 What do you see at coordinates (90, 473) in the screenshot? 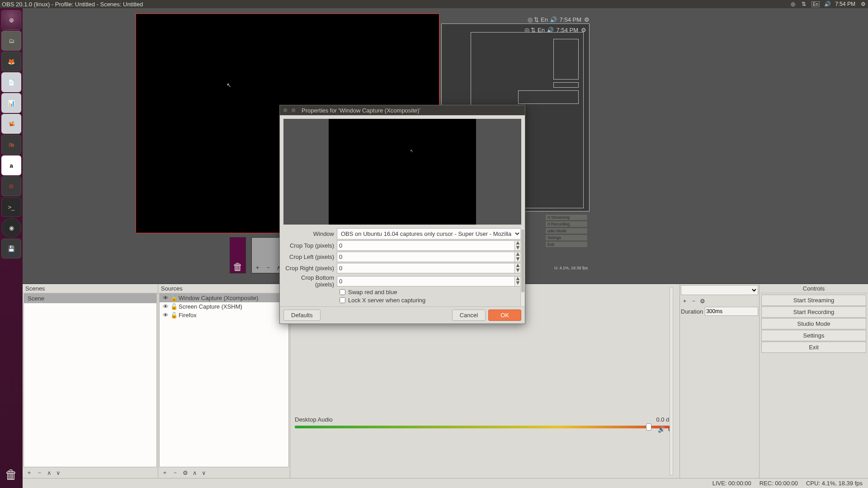
I see `scenes-footer: ＋ － ∧ ∨` at bounding box center [90, 473].